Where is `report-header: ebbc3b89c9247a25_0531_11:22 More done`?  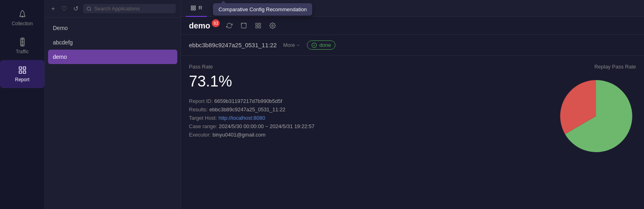 report-header: ebbc3b89c9247a25_0531_11:22 More done is located at coordinates (412, 45).